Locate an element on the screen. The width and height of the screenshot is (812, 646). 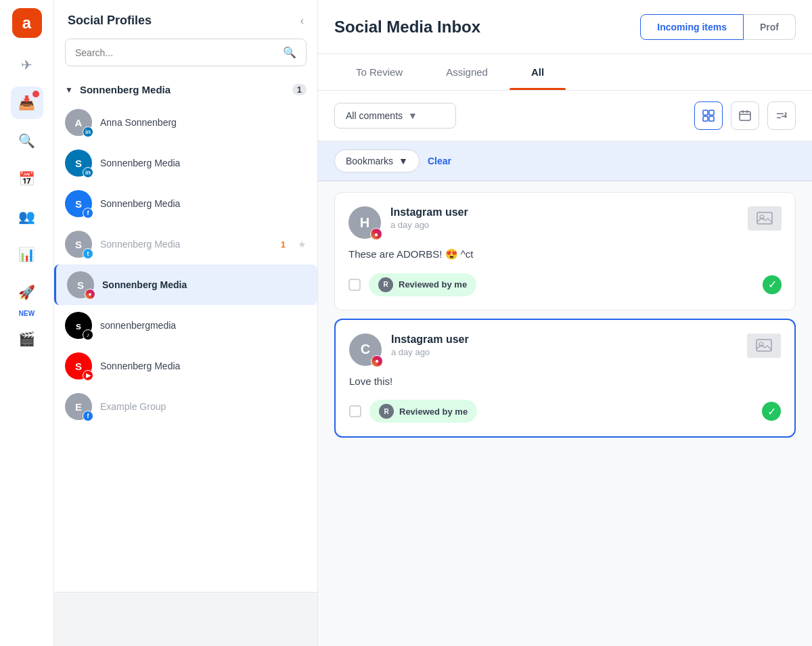
list-item: s ♪ sonnenbergmedia is located at coordinates (185, 325).